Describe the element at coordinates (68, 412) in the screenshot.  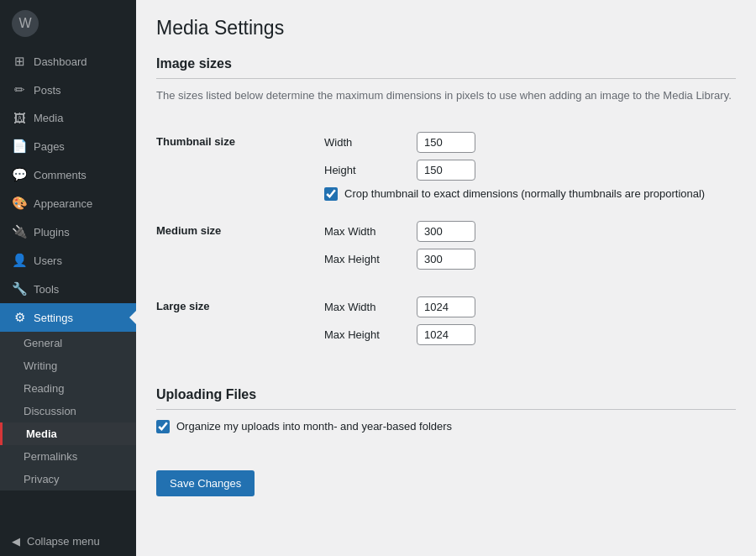
I see `settings-submenu: General Writing Reading Discussion Media…` at that location.